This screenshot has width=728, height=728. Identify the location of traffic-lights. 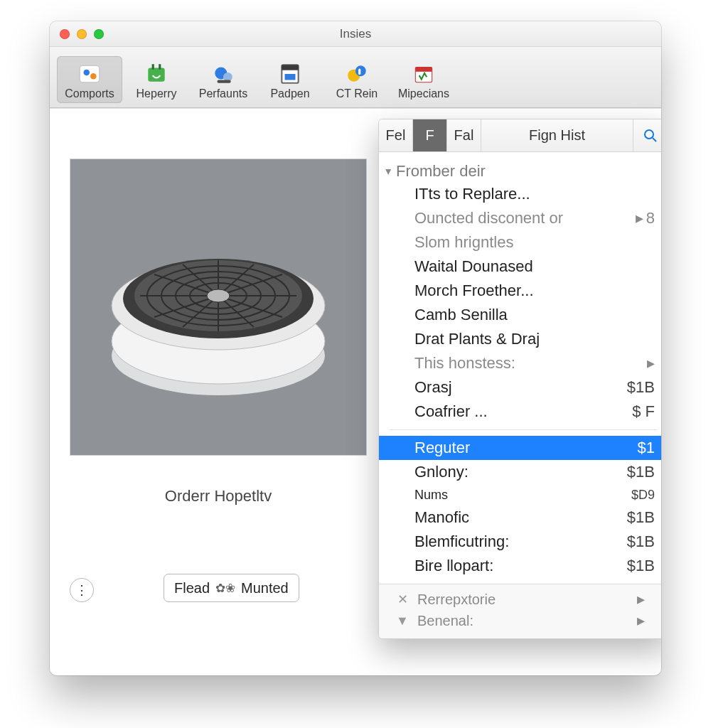
(82, 34).